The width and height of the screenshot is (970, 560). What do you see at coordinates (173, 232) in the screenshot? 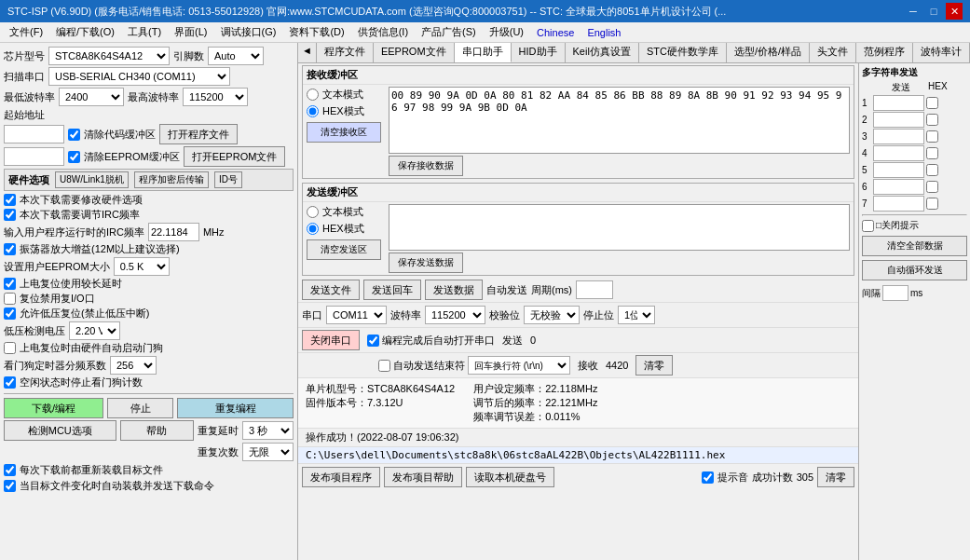
I see `irc-freq-input` at bounding box center [173, 232].